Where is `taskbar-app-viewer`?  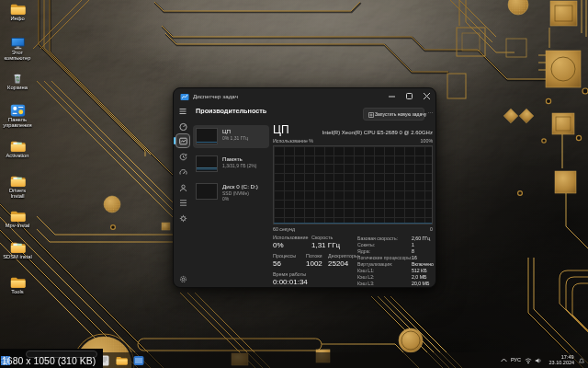 taskbar-app-viewer is located at coordinates (139, 361).